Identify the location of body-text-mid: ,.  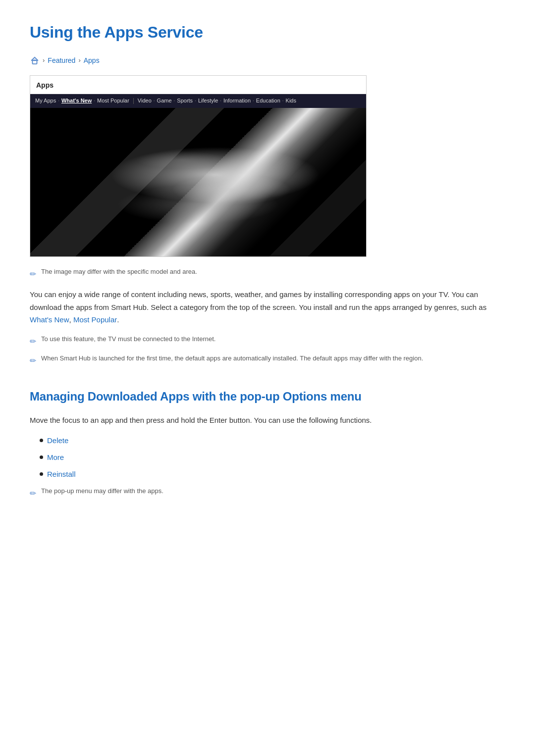
(71, 320).